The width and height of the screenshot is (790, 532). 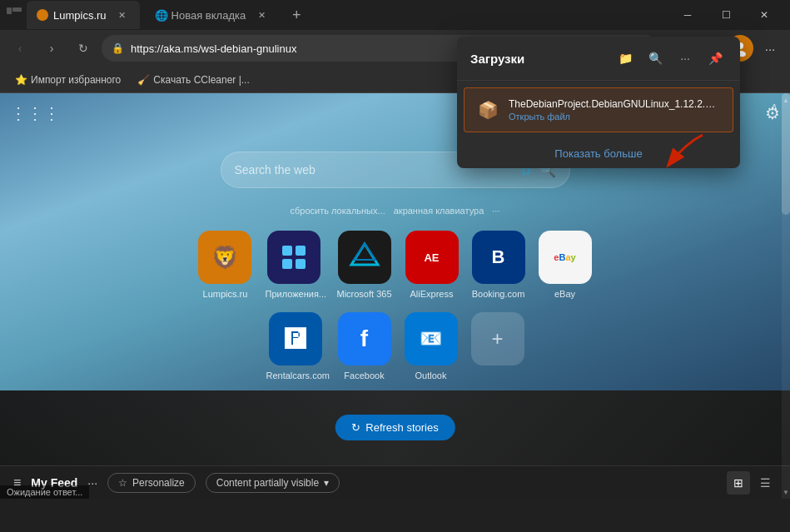 What do you see at coordinates (395, 482) in the screenshot?
I see `feed-bar: ≡ My Feed ··· ☆ Personalize Content part…` at bounding box center [395, 482].